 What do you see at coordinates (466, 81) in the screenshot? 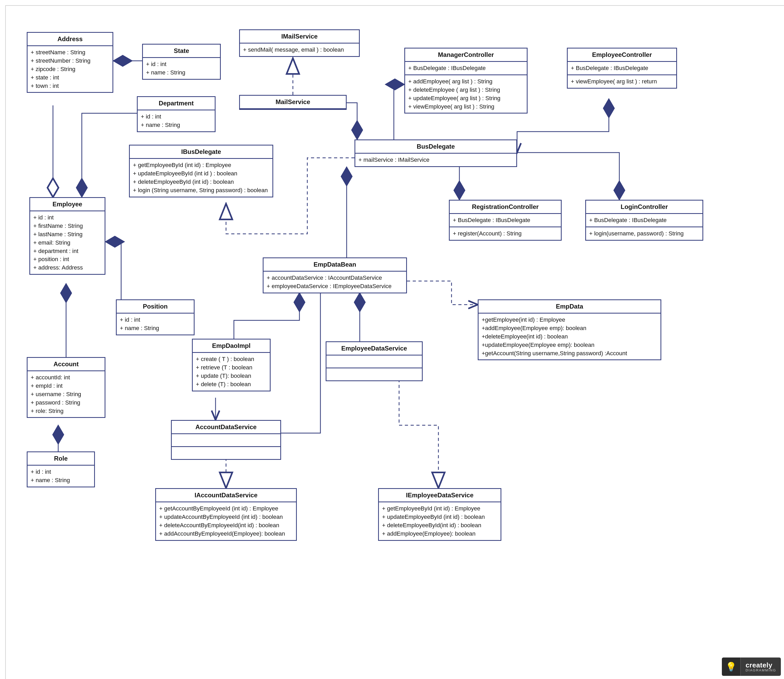
I see `class-ManagerController: ManagerController+ BusDelegate : IBusDel…` at bounding box center [466, 81].